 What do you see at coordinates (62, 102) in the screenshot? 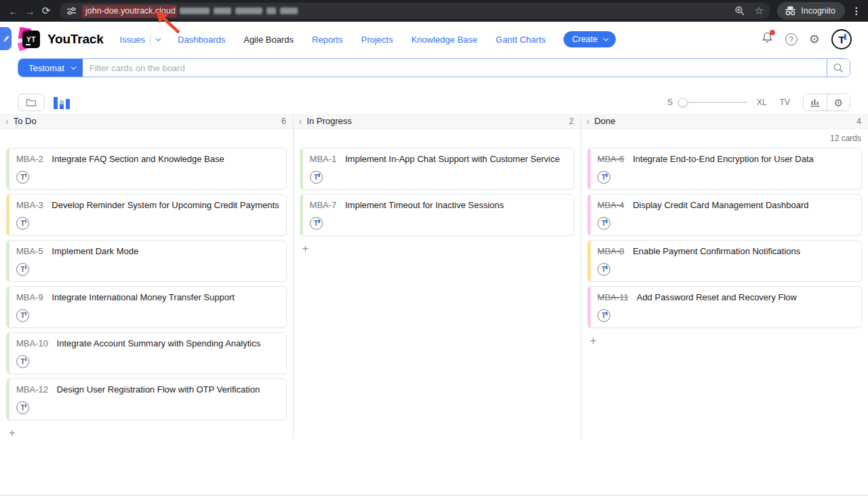
I see `chart-view-toggle` at bounding box center [62, 102].